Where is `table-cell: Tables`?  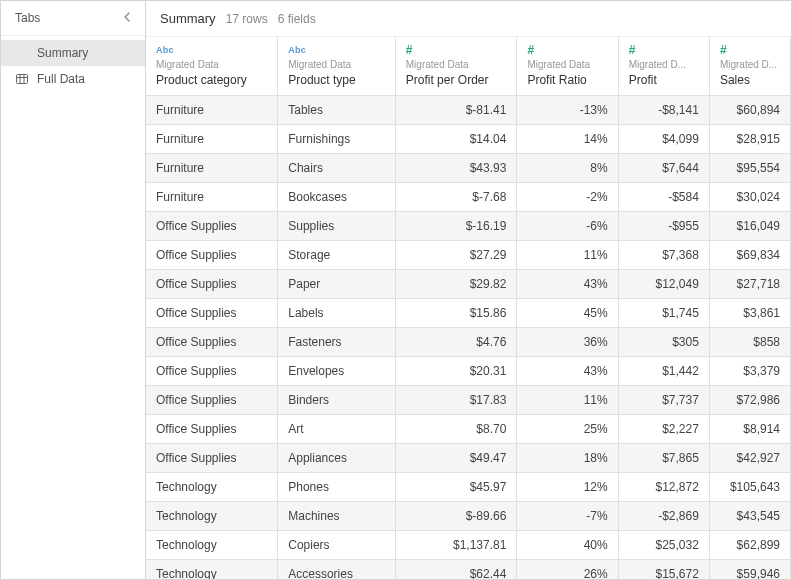 table-cell: Tables is located at coordinates (337, 110).